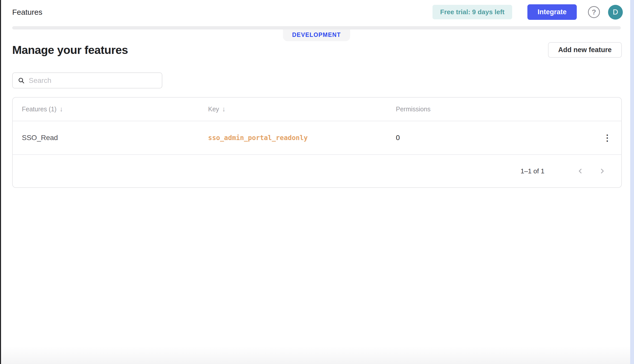 The width and height of the screenshot is (634, 364). Describe the element at coordinates (1, 182) in the screenshot. I see `sidebar-edge` at that location.